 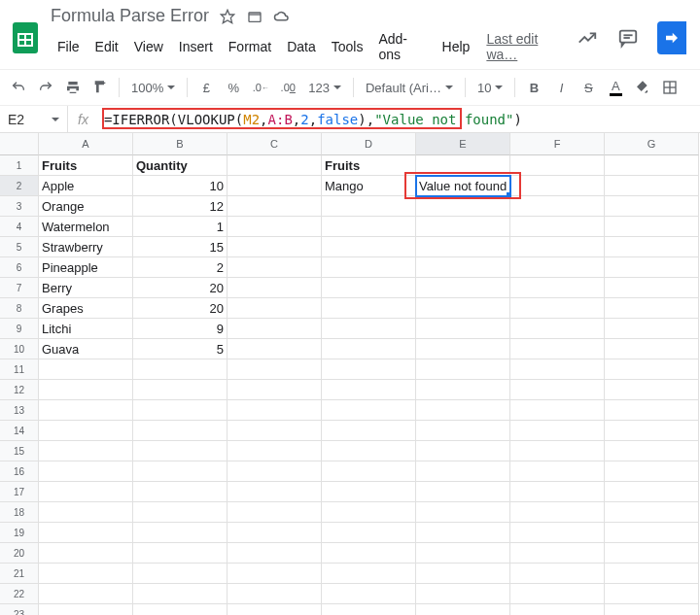 I want to click on cell-D17, so click(x=369, y=492).